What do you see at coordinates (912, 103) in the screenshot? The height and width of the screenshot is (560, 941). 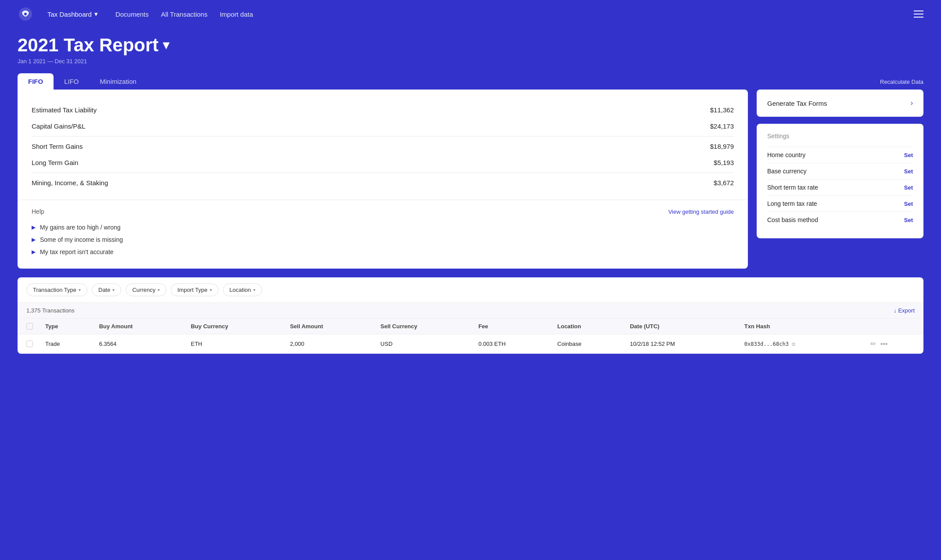 I see `generate-tax-forms-arrow: ›` at bounding box center [912, 103].